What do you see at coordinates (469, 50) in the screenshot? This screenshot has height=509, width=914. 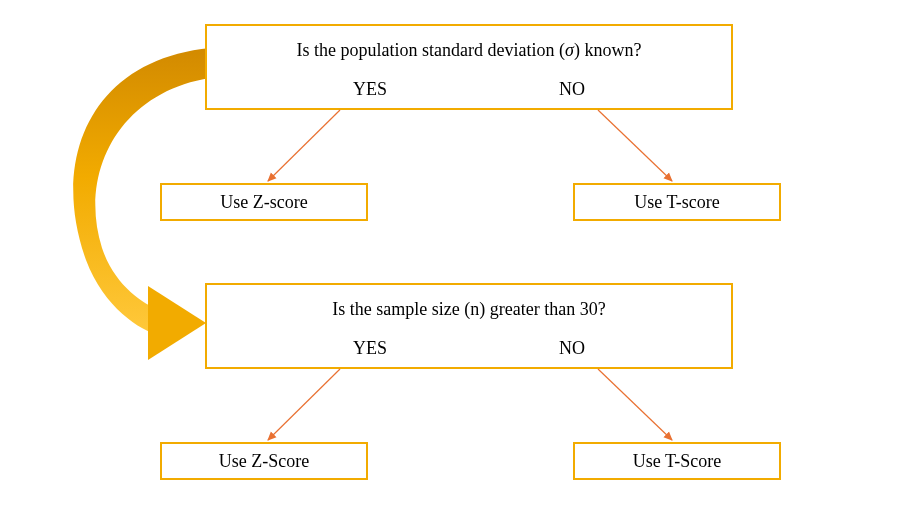 I see `question-sigma-title: Is the population standard deviation (σ)…` at bounding box center [469, 50].